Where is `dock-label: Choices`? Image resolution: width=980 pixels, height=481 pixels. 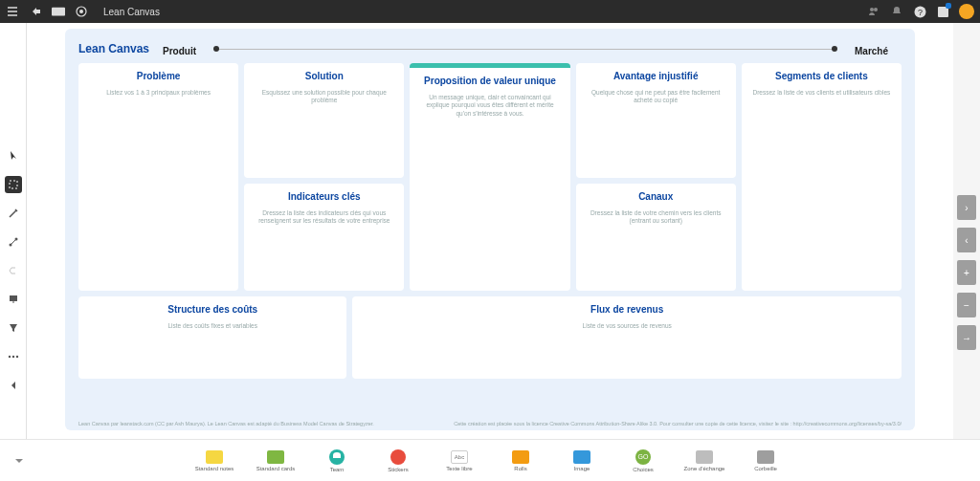 dock-label: Choices is located at coordinates (643, 470).